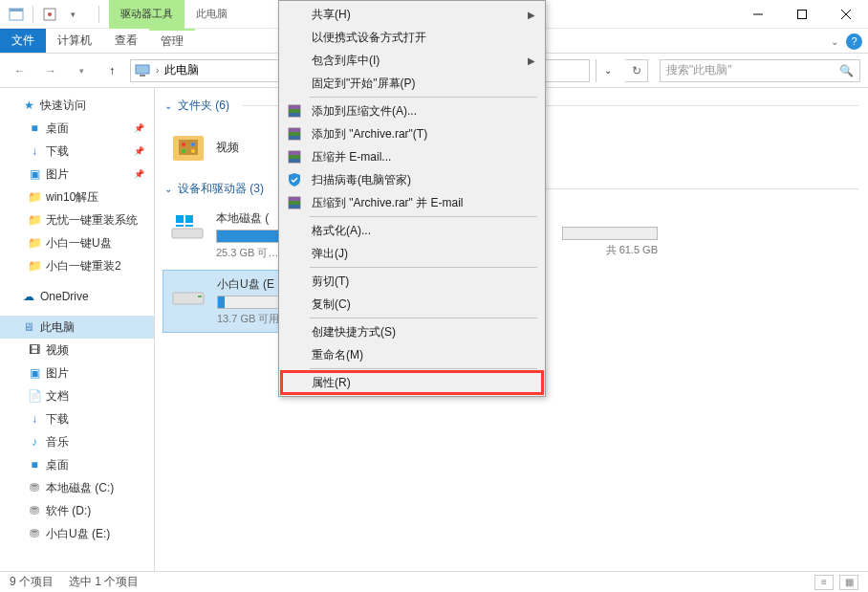 This screenshot has height=592, width=868. Describe the element at coordinates (846, 14) in the screenshot. I see `close-button` at that location.